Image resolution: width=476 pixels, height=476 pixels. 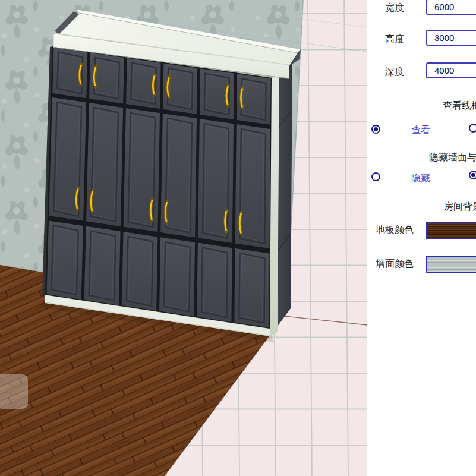 I want to click on floor-color-swatch, so click(x=451, y=231).